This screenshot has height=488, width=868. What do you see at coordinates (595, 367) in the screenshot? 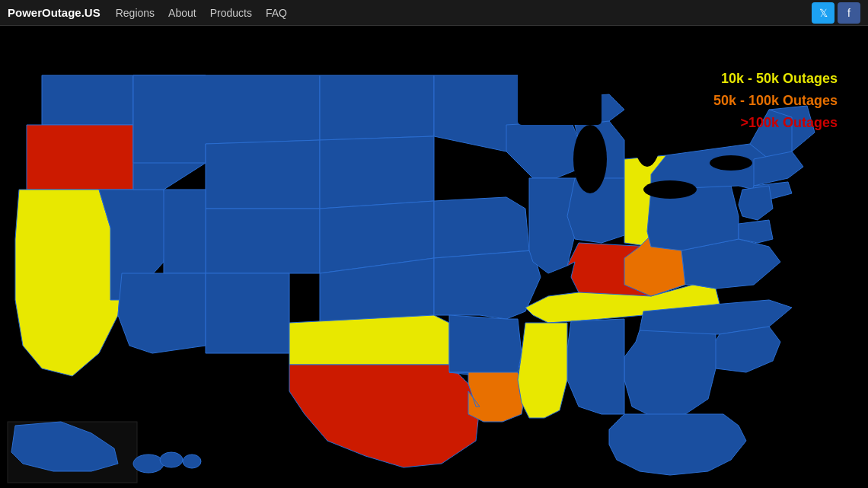
I see `state-al` at bounding box center [595, 367].